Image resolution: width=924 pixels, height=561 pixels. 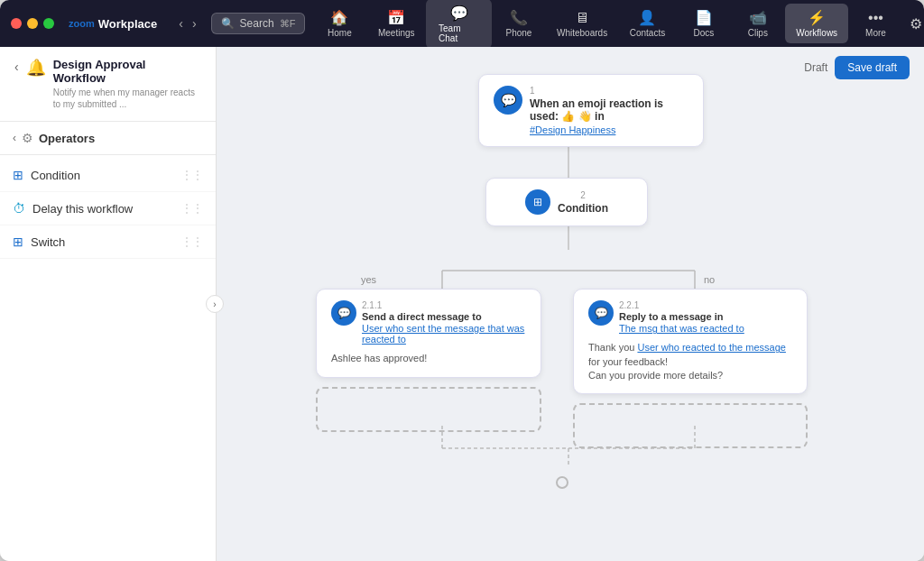 I want to click on no-branch-step: 2.2.1, so click(x=706, y=305).